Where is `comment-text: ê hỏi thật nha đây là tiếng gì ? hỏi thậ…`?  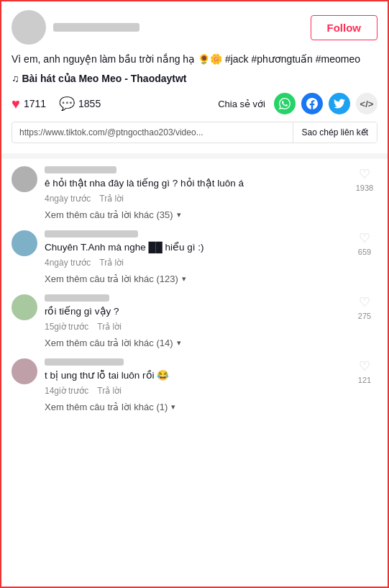 comment-text: ê hỏi thật nha đây là tiếng gì ? hỏi thậ… is located at coordinates (194, 184).